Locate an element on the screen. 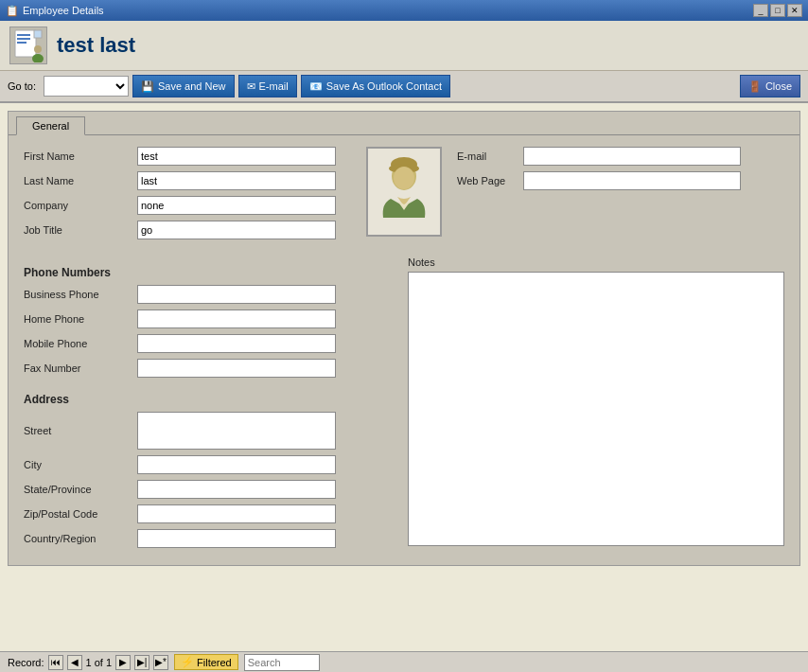 Image resolution: width=808 pixels, height=672 pixels. email-button: ✉ E-mail is located at coordinates (268, 86).